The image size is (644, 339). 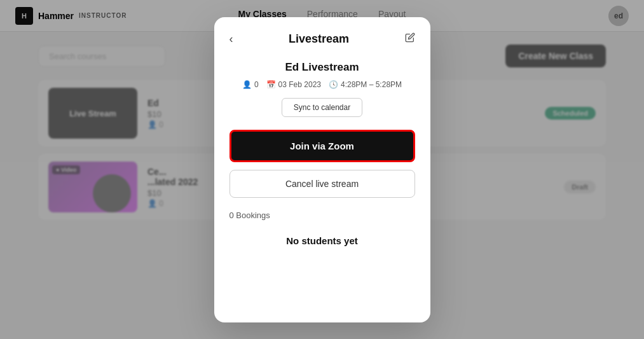 What do you see at coordinates (371, 85) in the screenshot?
I see `stream-time: 4:28PM – 5:28PM` at bounding box center [371, 85].